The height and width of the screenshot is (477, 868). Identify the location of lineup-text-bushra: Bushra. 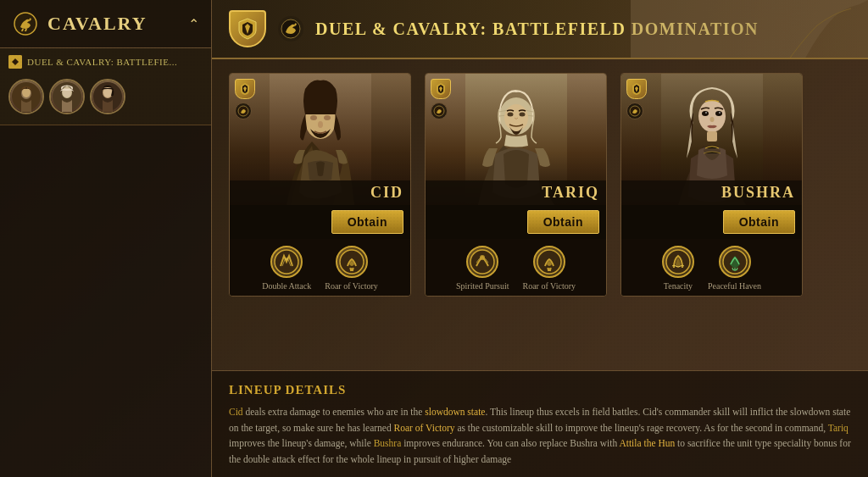
(388, 443).